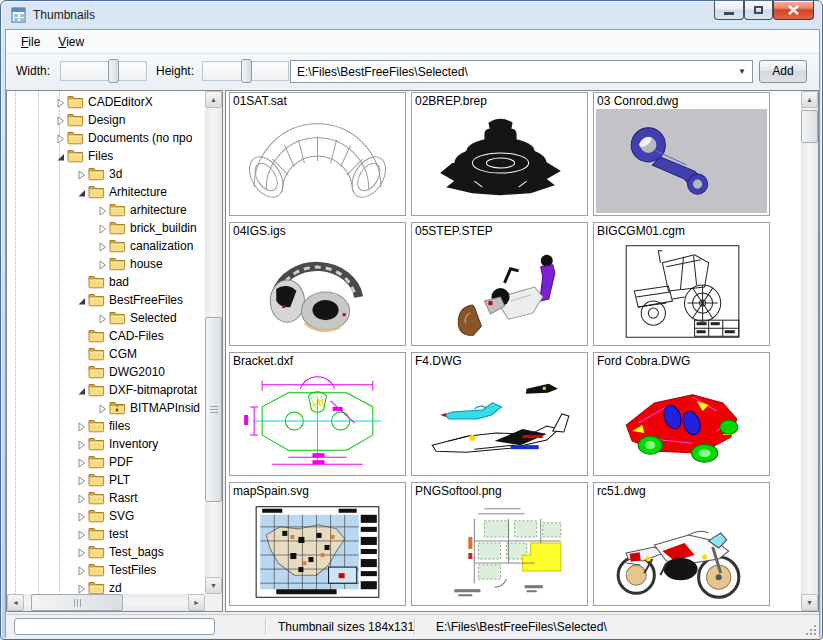 The width and height of the screenshot is (823, 640). I want to click on maximize-button, so click(758, 10).